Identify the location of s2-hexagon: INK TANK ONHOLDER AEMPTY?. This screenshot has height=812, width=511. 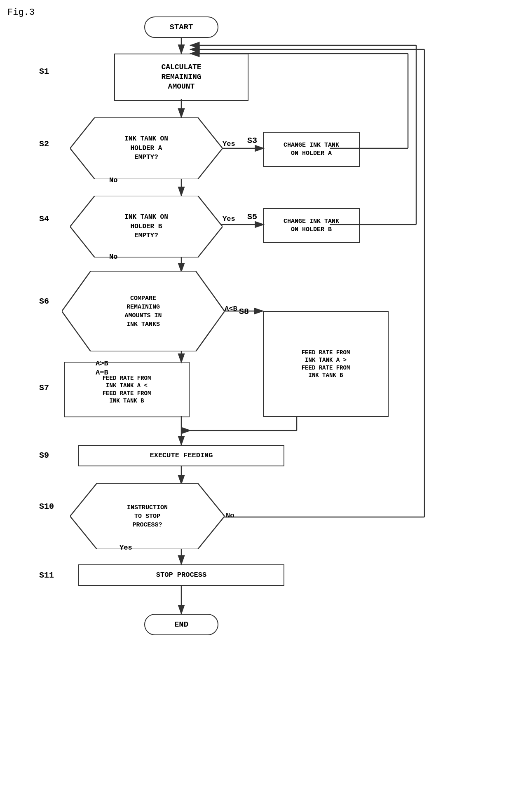
(146, 148).